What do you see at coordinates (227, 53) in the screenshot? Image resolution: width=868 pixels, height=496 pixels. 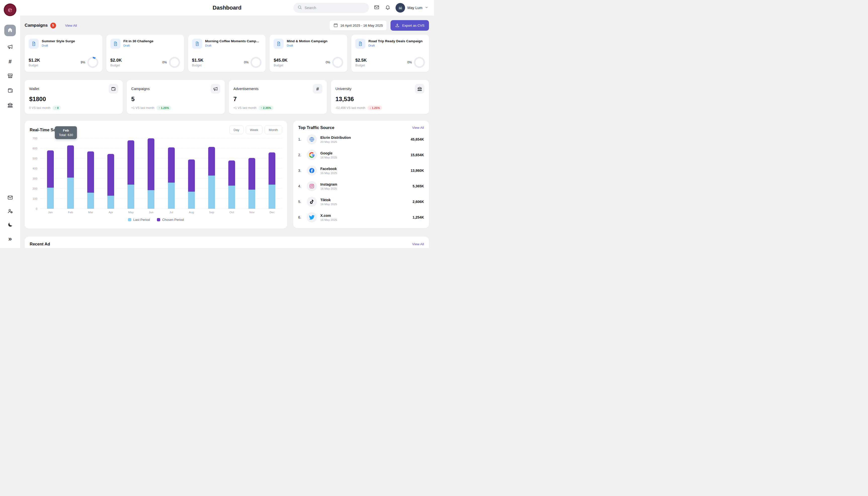 I see `campaign-card: Morning Coffee Moments Camp... Draft $1.…` at bounding box center [227, 53].